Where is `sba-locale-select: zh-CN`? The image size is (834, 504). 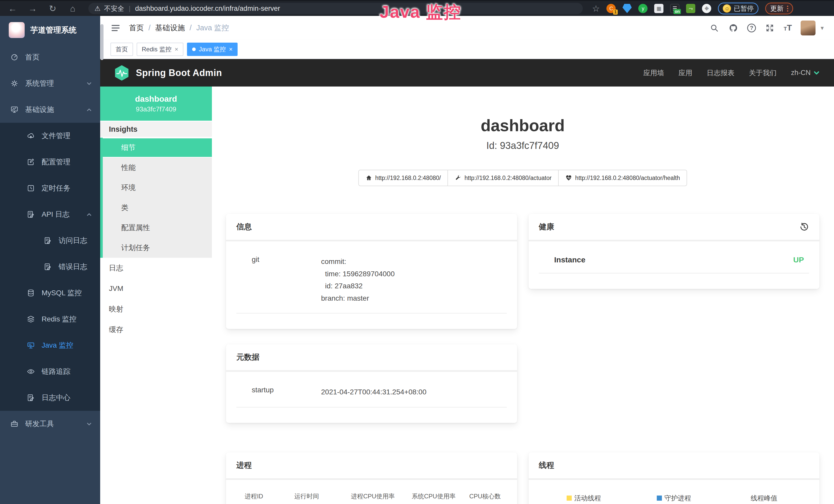 sba-locale-select: zh-CN is located at coordinates (806, 73).